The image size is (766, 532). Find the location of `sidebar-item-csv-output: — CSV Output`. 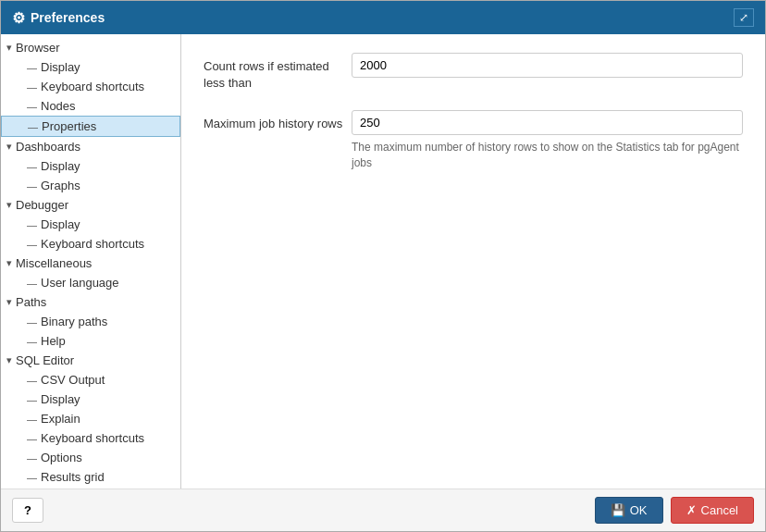

sidebar-item-csv-output: — CSV Output is located at coordinates (91, 379).